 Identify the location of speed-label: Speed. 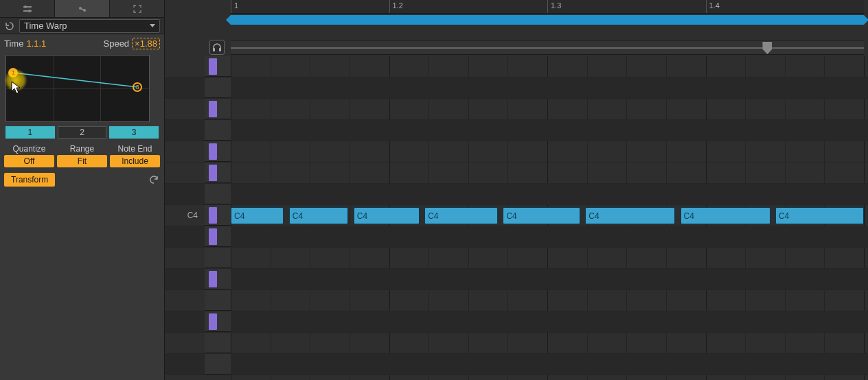
(117, 44).